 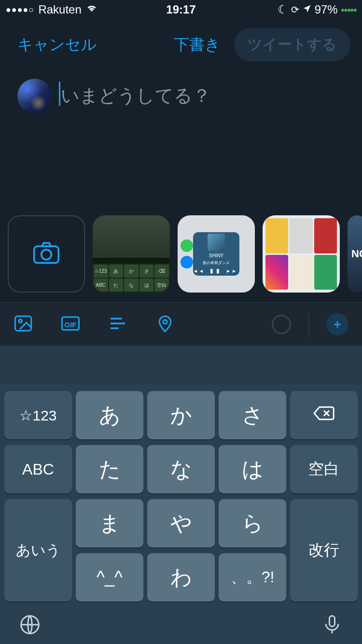 What do you see at coordinates (181, 44) in the screenshot?
I see `compose-header: キャンセル 下書き ツイートする` at bounding box center [181, 44].